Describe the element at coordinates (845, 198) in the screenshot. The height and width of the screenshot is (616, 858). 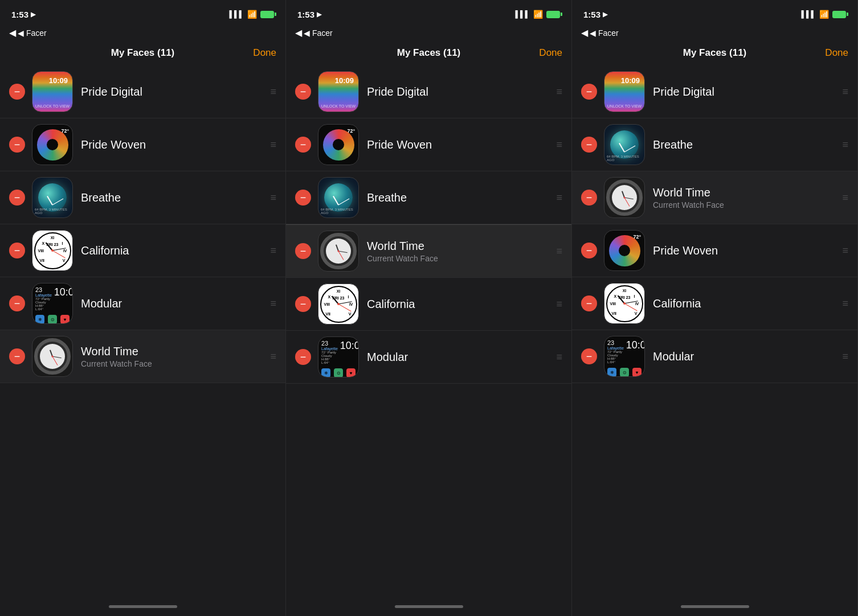
I see `drag-wt-3: ≡` at that location.